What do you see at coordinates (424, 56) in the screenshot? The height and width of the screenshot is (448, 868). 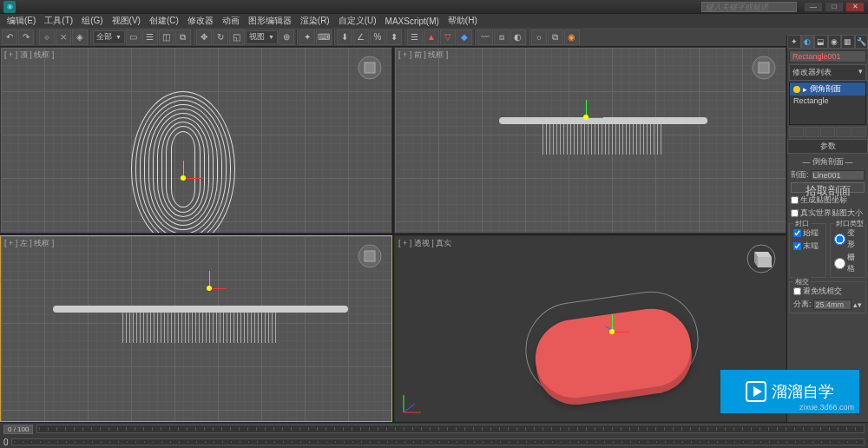 I see `viewport-label: [ + ] 前 ] 线框 ]` at bounding box center [424, 56].